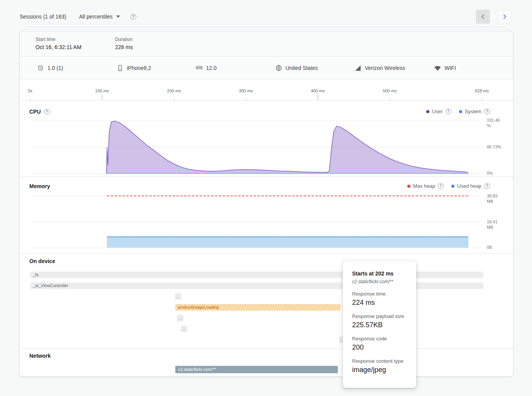 The image size is (532, 396). I want to click on start-time-block: Start time Oct 16, 6:32:11 AM, so click(75, 46).